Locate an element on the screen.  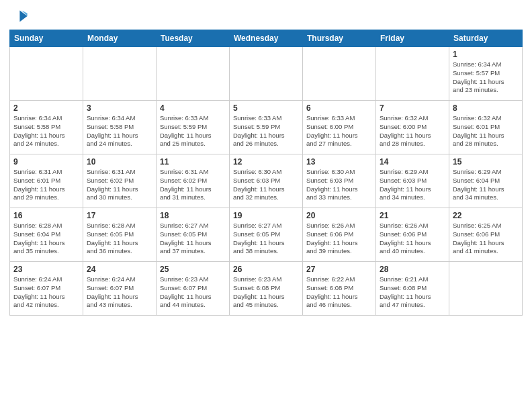
calendar-cell: 26Sunrise: 6:23 AM Sunset: 6:08 PM Dayli… is located at coordinates (266, 289).